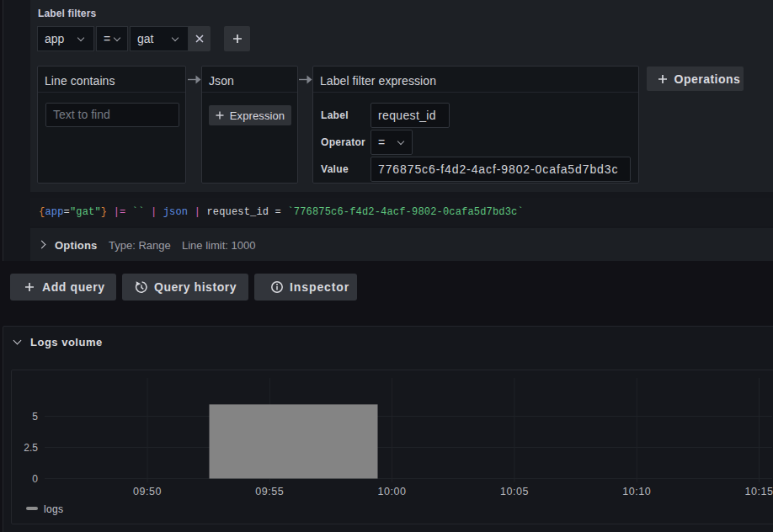 Image resolution: width=773 pixels, height=532 pixels. Describe the element at coordinates (35, 417) in the screenshot. I see `svg-text: 5` at that location.